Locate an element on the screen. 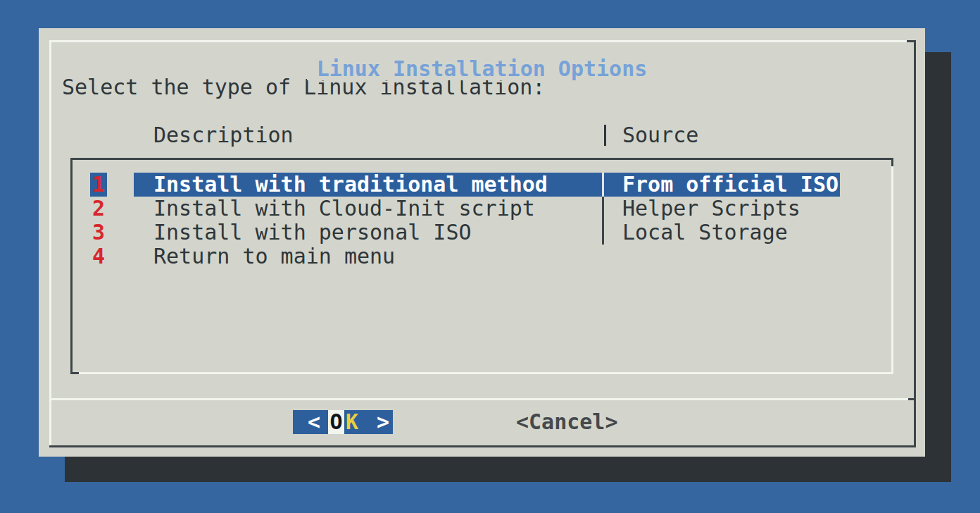  listbox-border-bottom-left-corner is located at coordinates (75, 373).